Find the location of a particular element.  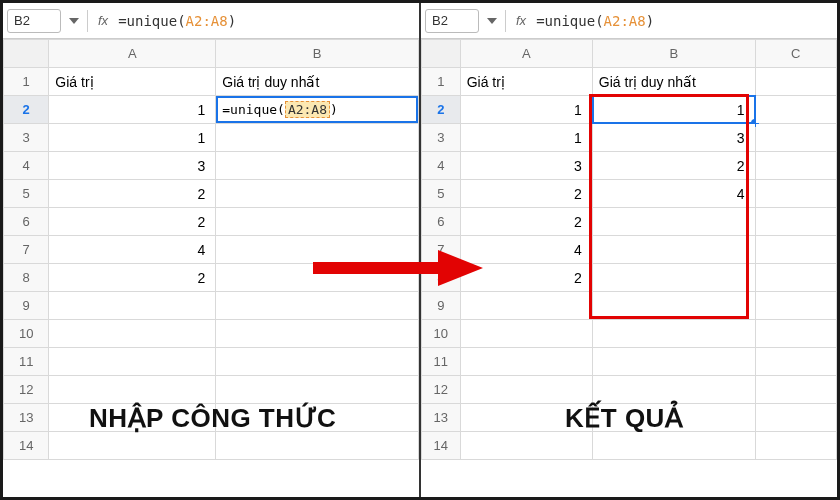

row-header: 13 is located at coordinates (442, 418).